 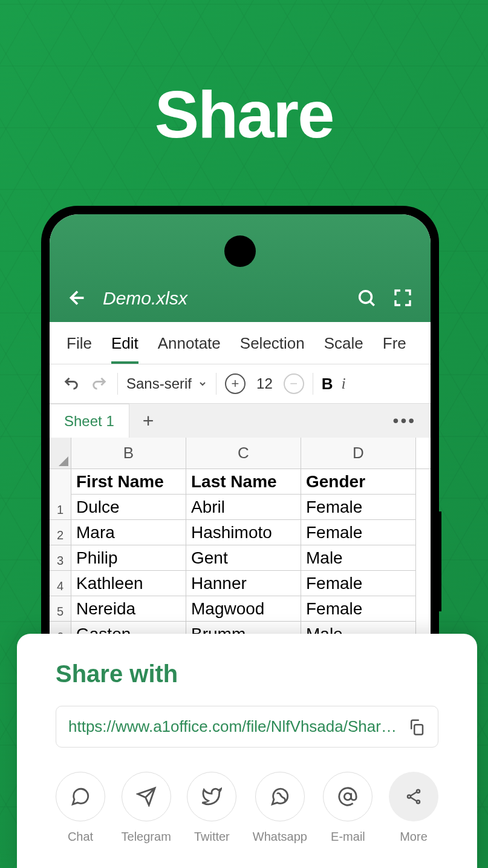 I want to click on row-number: 5, so click(x=60, y=609).